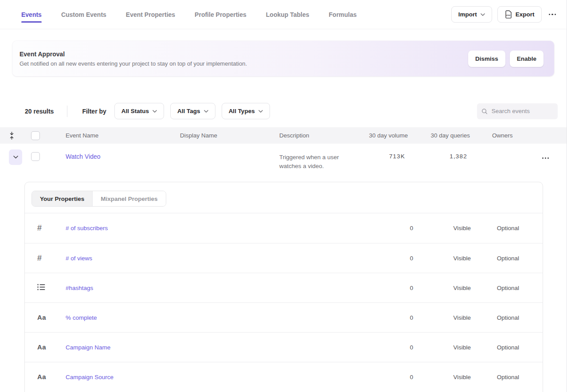 The width and height of the screenshot is (567, 392). Describe the element at coordinates (16, 157) in the screenshot. I see `row-expander-button` at that location.